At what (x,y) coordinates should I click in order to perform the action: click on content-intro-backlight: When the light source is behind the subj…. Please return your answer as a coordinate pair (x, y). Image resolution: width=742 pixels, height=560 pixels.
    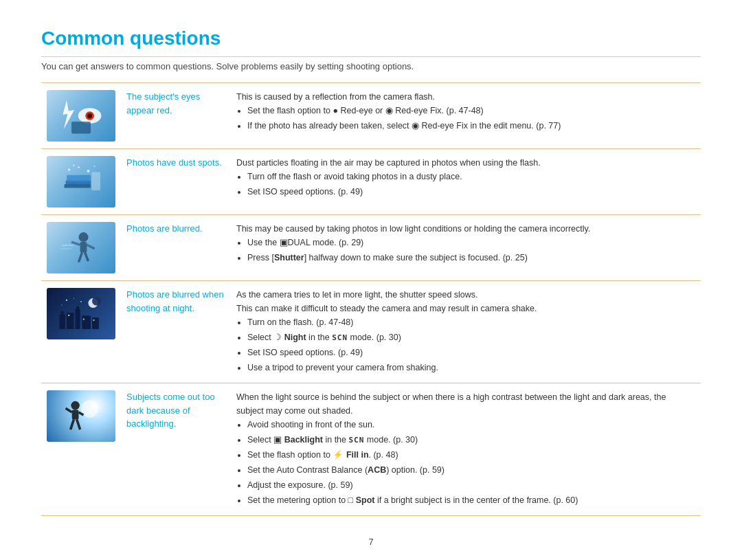
    Looking at the image, I should click on (451, 404).